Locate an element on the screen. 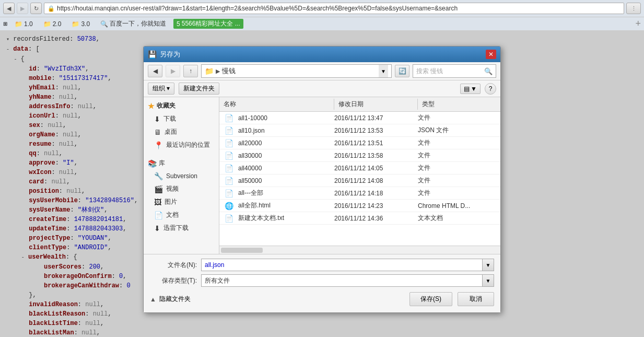 This screenshot has height=337, width=644. file-date-2: 2016/11/12 13:51 is located at coordinates (376, 143).